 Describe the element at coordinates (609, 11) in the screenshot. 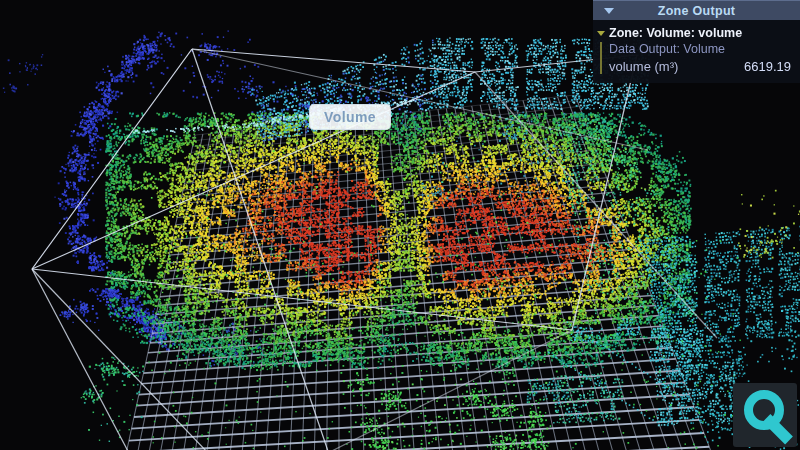

I see `collapse-panel-icon` at that location.